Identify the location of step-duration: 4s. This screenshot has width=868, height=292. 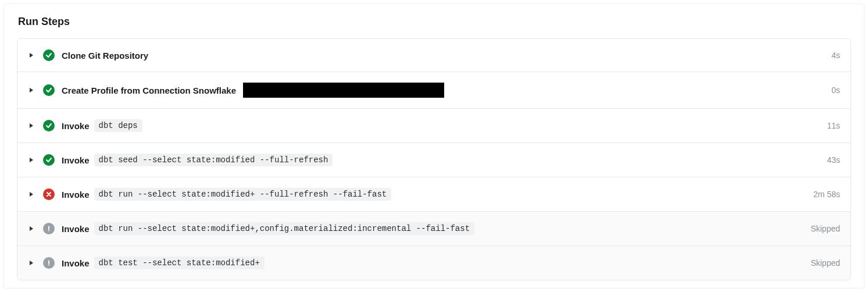
(836, 55).